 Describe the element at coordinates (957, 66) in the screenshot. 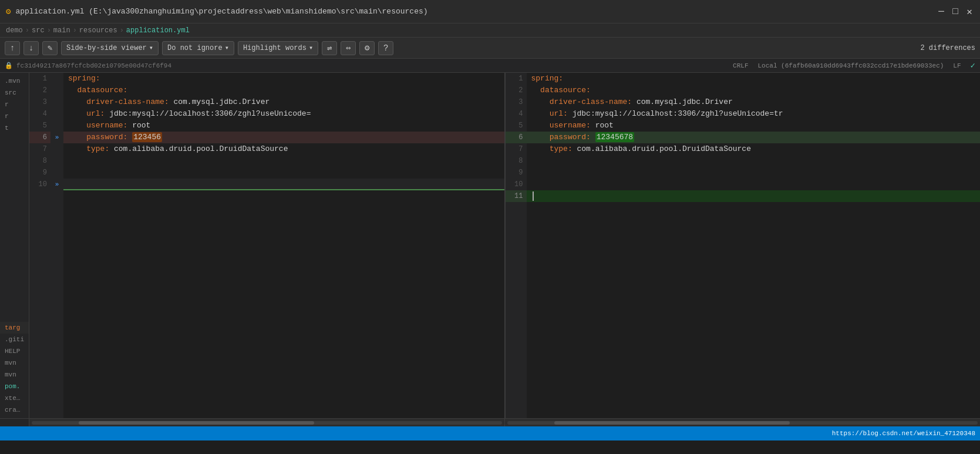

I see `lf-label: LF` at that location.